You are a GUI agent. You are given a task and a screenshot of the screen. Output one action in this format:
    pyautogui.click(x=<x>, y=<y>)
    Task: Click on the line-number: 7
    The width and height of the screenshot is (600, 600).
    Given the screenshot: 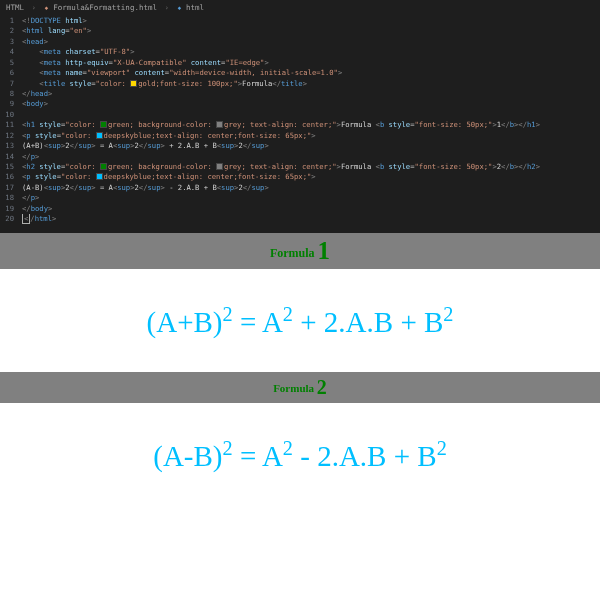 What is the action you would take?
    pyautogui.click(x=11, y=84)
    